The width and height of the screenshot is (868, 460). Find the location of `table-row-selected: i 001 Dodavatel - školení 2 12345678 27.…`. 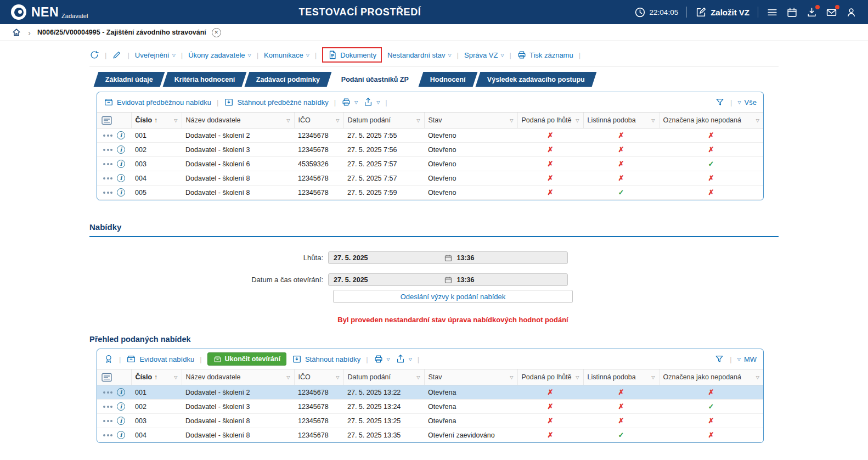

table-row-selected: i 001 Dodavatel - školení 2 12345678 27.… is located at coordinates (430, 392).